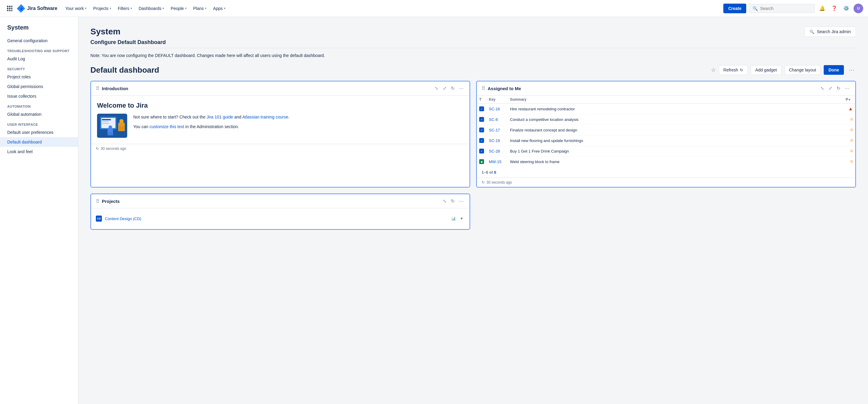  What do you see at coordinates (495, 141) in the screenshot?
I see `issue-key-link: SC-19` at bounding box center [495, 141].